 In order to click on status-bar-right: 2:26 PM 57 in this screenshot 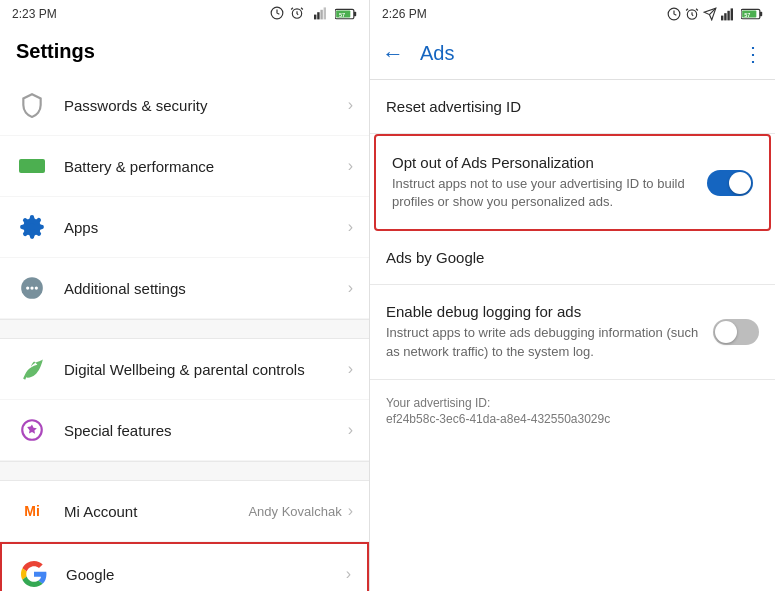, I will do `click(572, 14)`.